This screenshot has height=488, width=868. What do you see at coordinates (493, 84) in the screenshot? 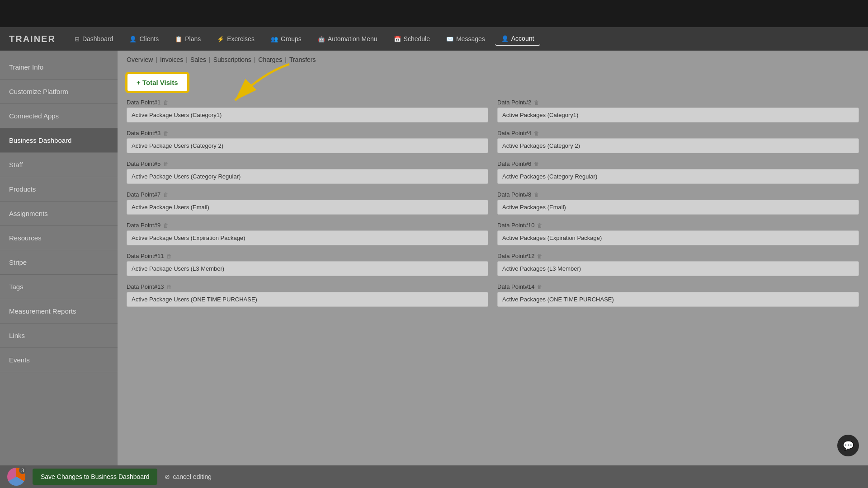
I see `total-visits-area: + Total Visits` at bounding box center [493, 84].